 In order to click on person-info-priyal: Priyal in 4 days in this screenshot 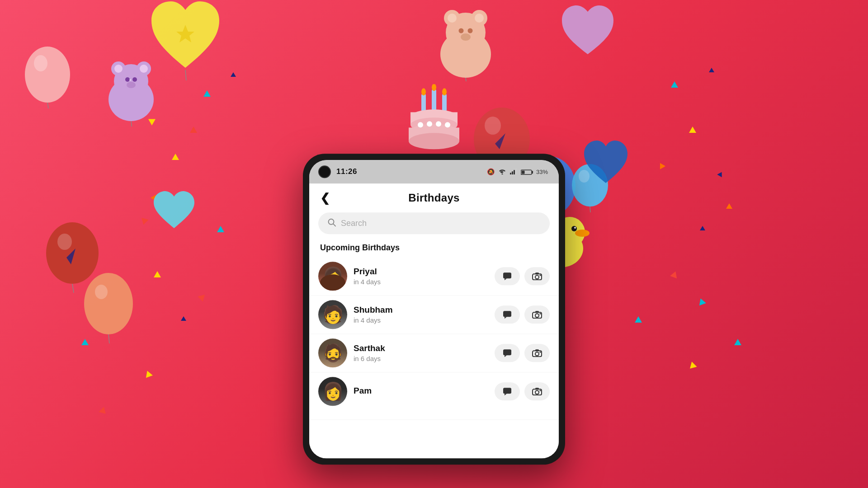, I will do `click(421, 276)`.